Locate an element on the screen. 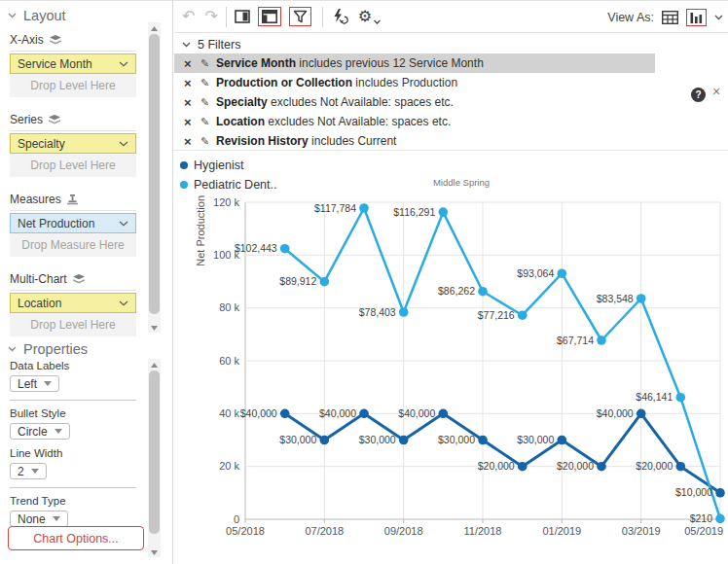 This screenshot has width=728, height=564. redo-icon: ↷ is located at coordinates (210, 17).